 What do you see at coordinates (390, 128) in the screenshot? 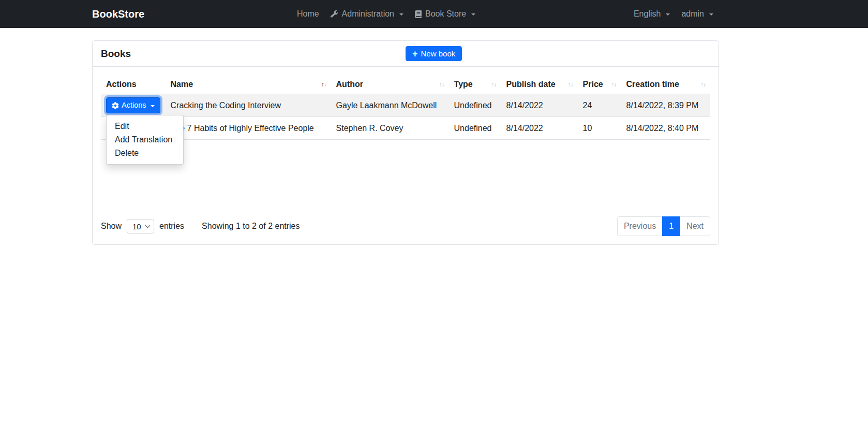
I see `cell-author: Stephen R. Covey` at bounding box center [390, 128].